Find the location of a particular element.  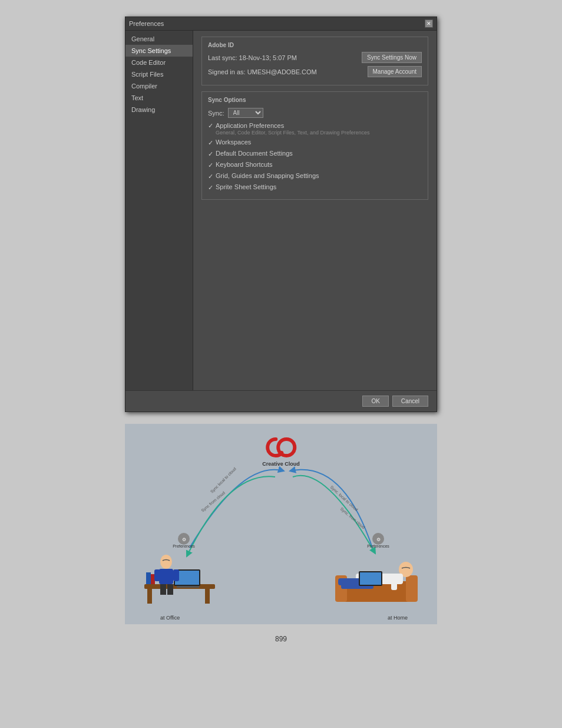

sync-options-section: Sync Options Sync: All ✓ Application Pre… is located at coordinates (315, 146).